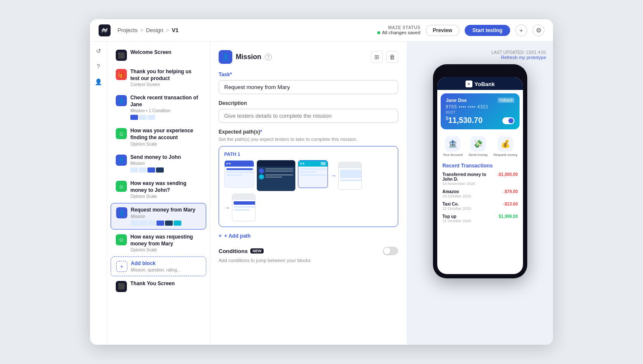 The height and width of the screenshot is (364, 643). I want to click on sidebar-title-request: Request money from Mary, so click(165, 210).